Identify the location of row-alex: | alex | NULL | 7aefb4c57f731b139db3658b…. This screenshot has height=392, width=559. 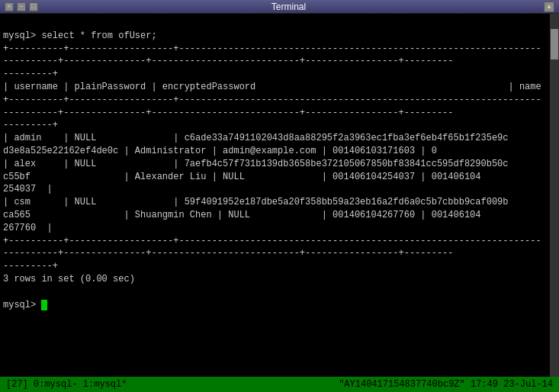
(256, 164).